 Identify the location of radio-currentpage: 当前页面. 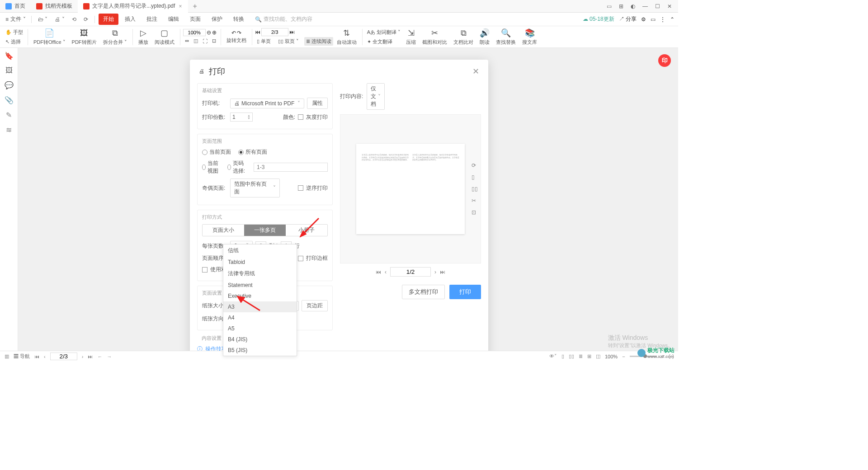
(217, 152).